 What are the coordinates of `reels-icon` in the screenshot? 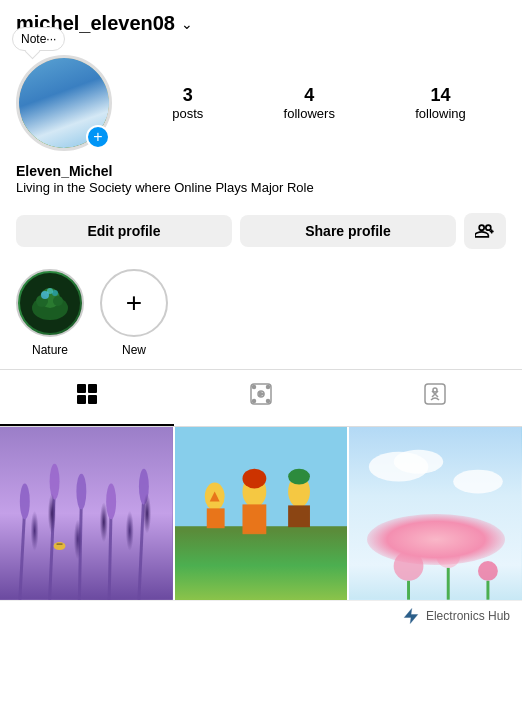 It's located at (261, 397).